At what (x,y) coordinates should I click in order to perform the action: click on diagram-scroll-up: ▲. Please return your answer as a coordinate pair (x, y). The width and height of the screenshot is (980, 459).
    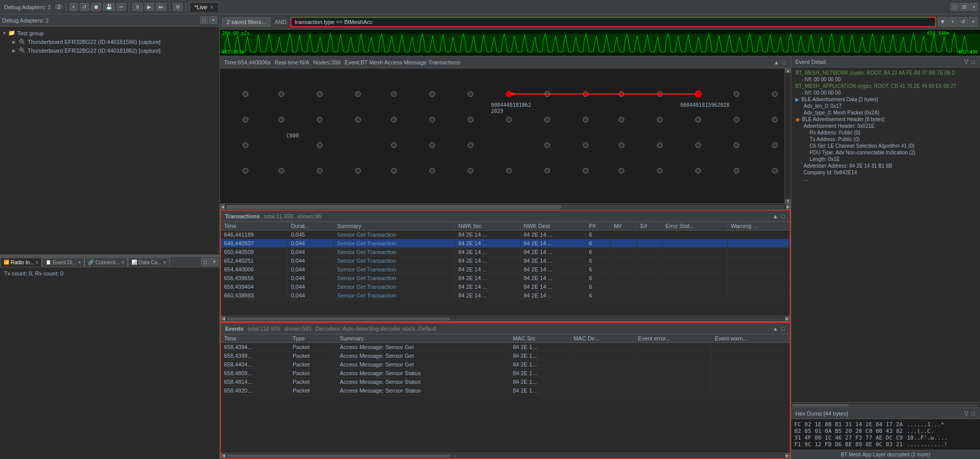
    Looking at the image, I should click on (788, 71).